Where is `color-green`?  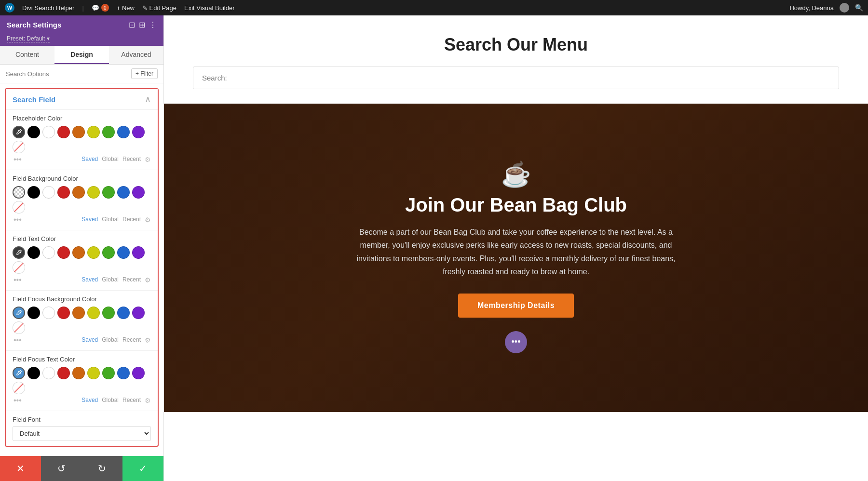 color-green is located at coordinates (108, 132).